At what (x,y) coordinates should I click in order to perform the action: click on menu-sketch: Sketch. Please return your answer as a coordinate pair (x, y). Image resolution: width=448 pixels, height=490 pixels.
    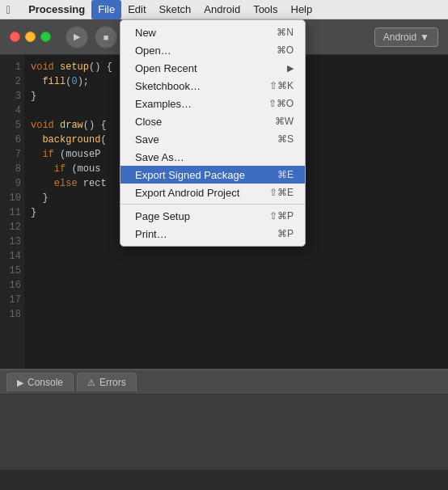
    Looking at the image, I should click on (175, 10).